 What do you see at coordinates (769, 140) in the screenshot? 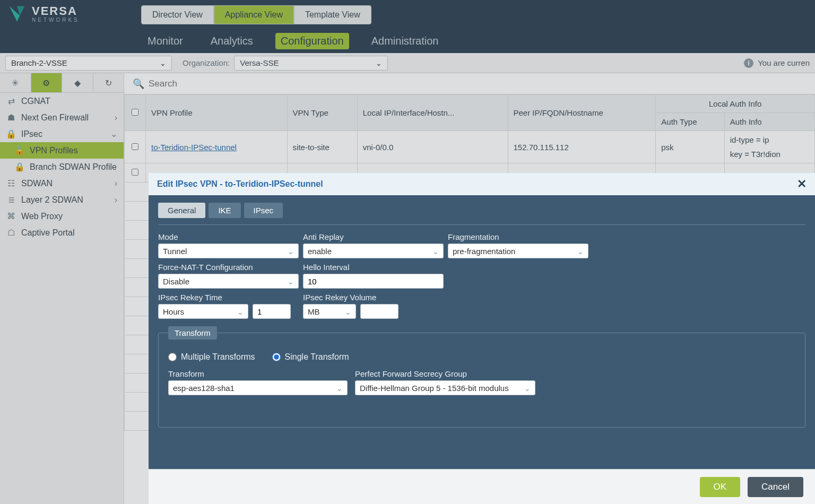
I see `auth-info-line: id-type = ip` at bounding box center [769, 140].